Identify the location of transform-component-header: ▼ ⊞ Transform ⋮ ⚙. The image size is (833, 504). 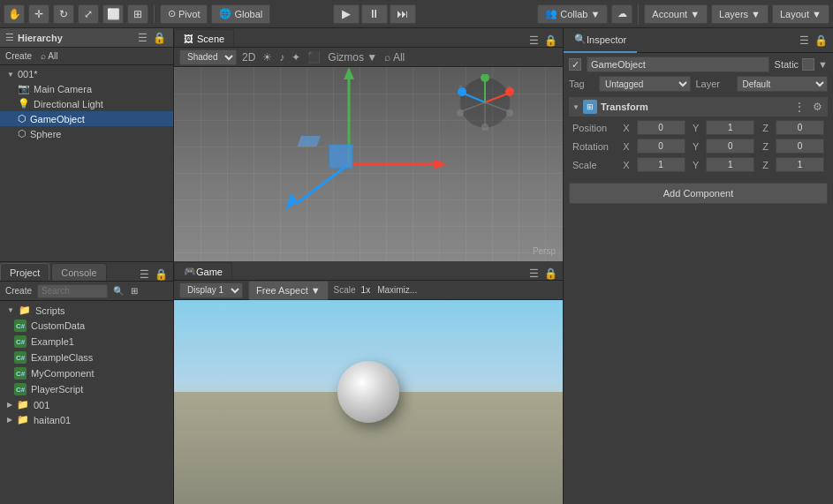
(698, 107).